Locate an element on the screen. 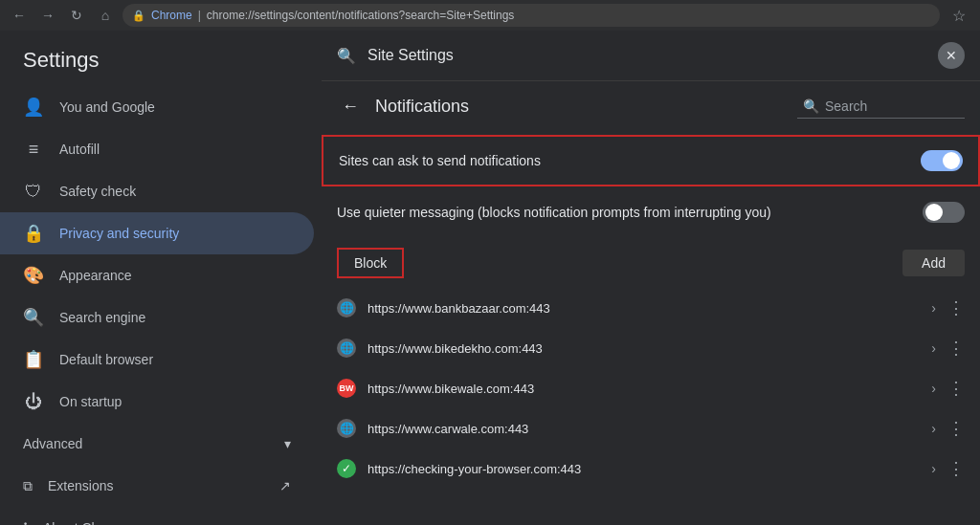  sidebar-label-default-browser: Default browser is located at coordinates (106, 360).